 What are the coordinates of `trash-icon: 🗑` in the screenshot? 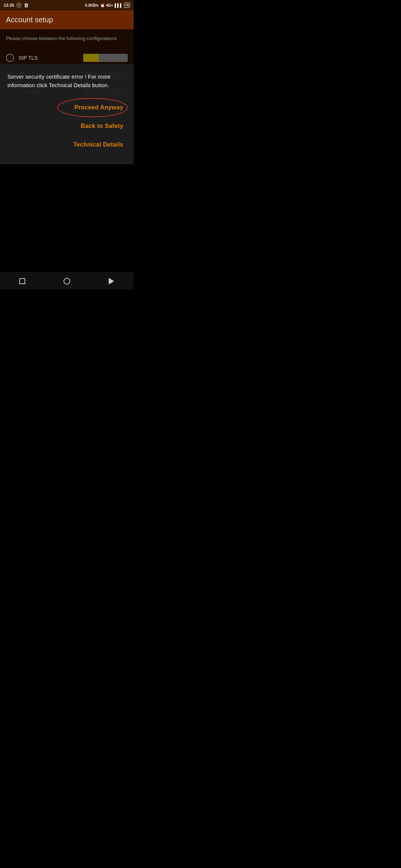 It's located at (26, 5).